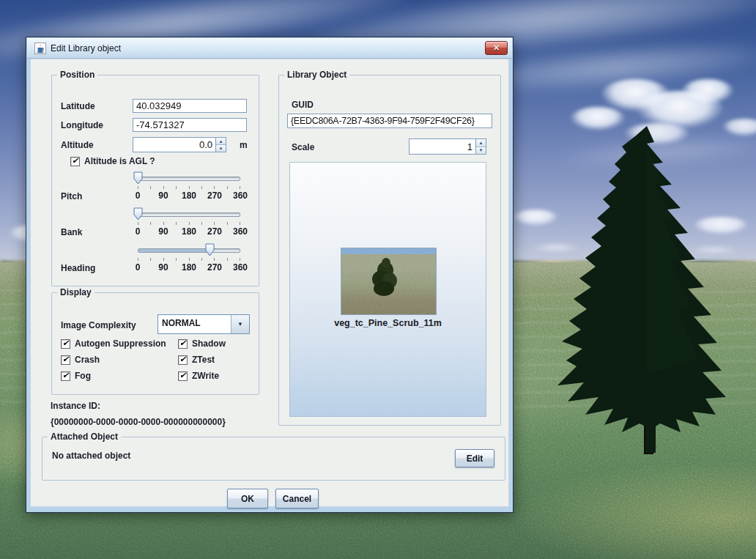 This screenshot has width=756, height=559. What do you see at coordinates (189, 260) in the screenshot?
I see `heading-slider: 090180270360` at bounding box center [189, 260].